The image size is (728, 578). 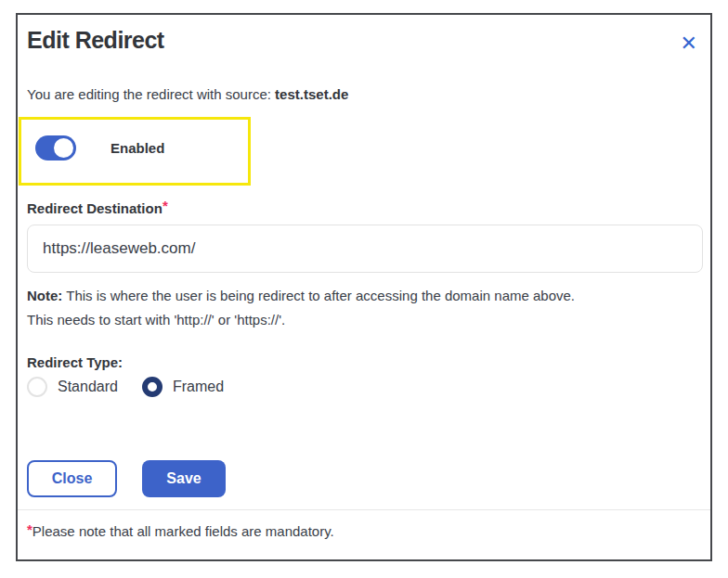 I want to click on radio-standard-label: Standard, so click(x=87, y=387).